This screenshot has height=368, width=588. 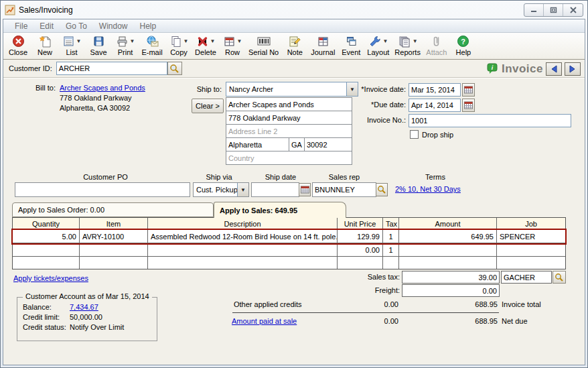 I want to click on close-record-icon, so click(x=19, y=42).